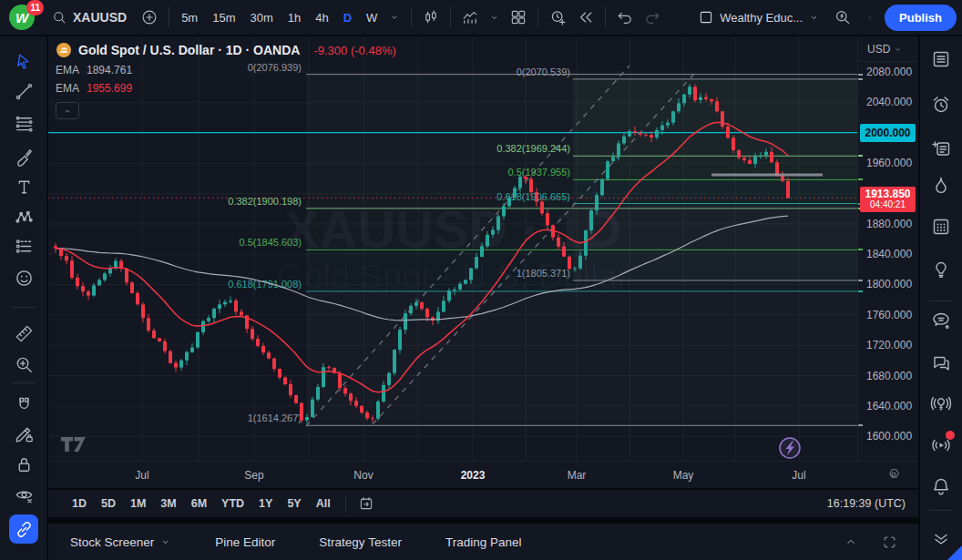 This screenshot has width=962, height=560. I want to click on range-5y: 5Y, so click(293, 504).